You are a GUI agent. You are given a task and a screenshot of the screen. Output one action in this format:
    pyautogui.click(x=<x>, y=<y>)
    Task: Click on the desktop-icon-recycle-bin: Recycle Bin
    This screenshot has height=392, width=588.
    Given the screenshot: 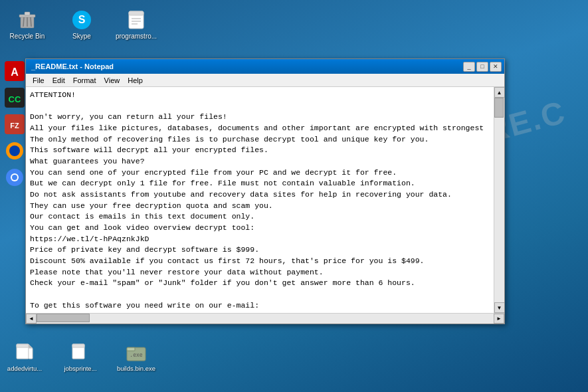 What is the action you would take?
    pyautogui.click(x=27, y=25)
    